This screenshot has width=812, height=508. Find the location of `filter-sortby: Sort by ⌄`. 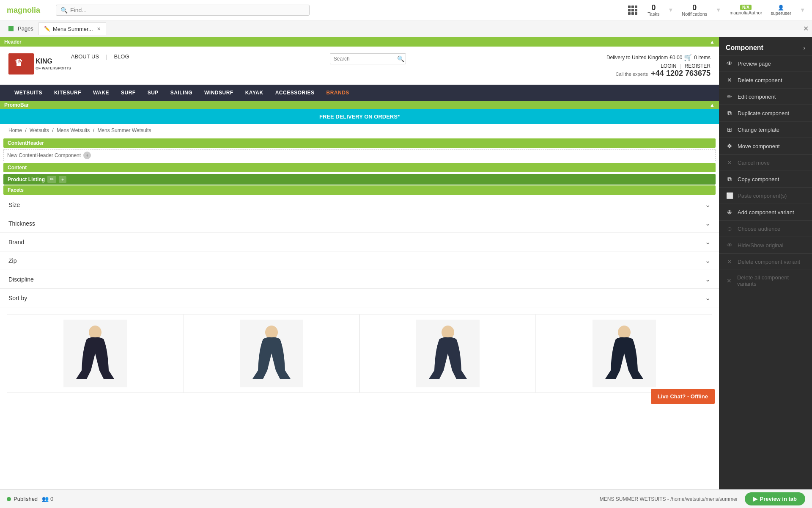

filter-sortby: Sort by ⌄ is located at coordinates (359, 298).